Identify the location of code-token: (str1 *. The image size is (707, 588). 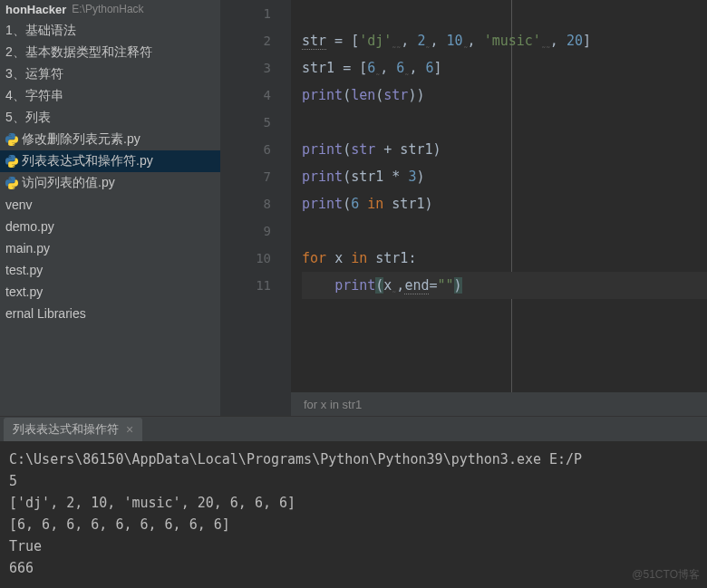
(375, 177).